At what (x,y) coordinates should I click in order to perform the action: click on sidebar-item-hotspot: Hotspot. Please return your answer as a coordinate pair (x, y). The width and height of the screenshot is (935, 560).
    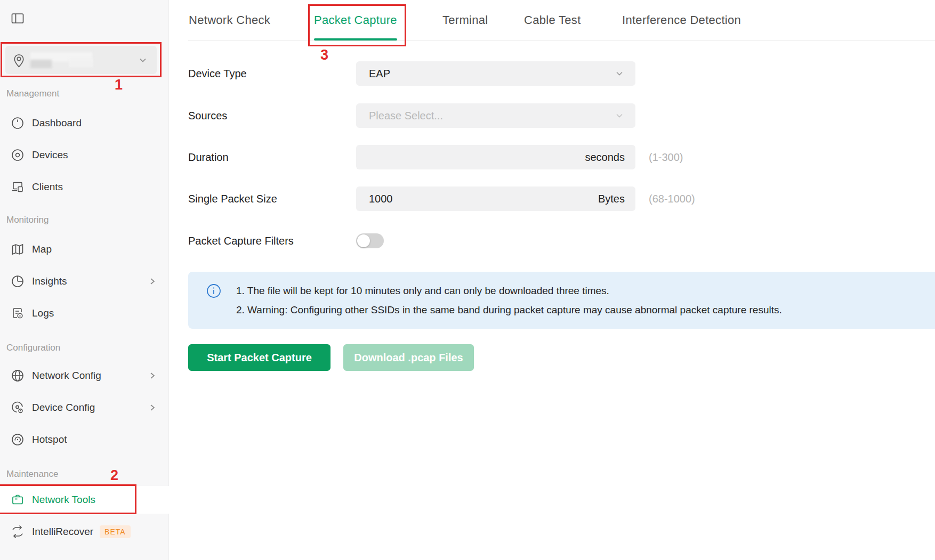
    Looking at the image, I should click on (84, 440).